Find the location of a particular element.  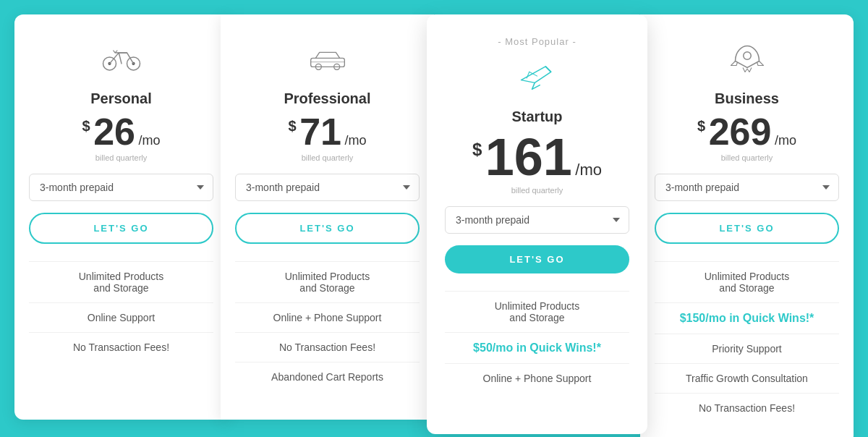

personal-plan-name: Personal is located at coordinates (122, 98).